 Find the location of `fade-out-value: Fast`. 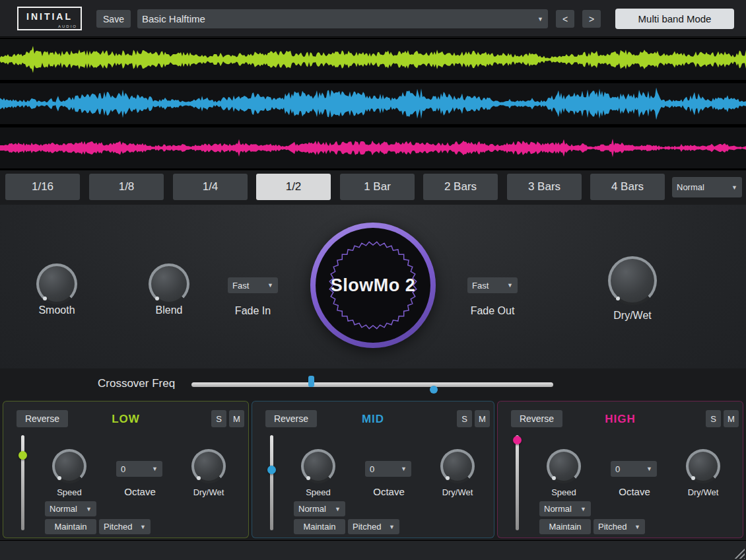

fade-out-value: Fast is located at coordinates (481, 285).